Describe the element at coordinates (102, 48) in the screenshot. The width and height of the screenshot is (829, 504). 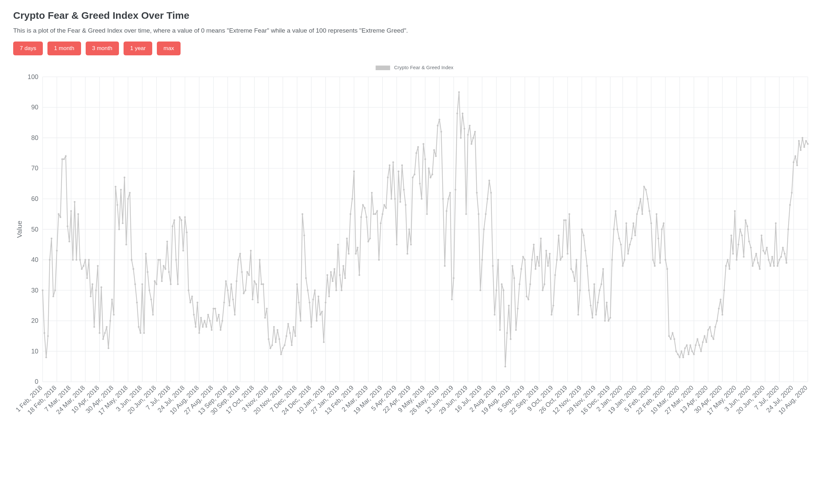
I see `range-3-month-button: 3 month` at that location.